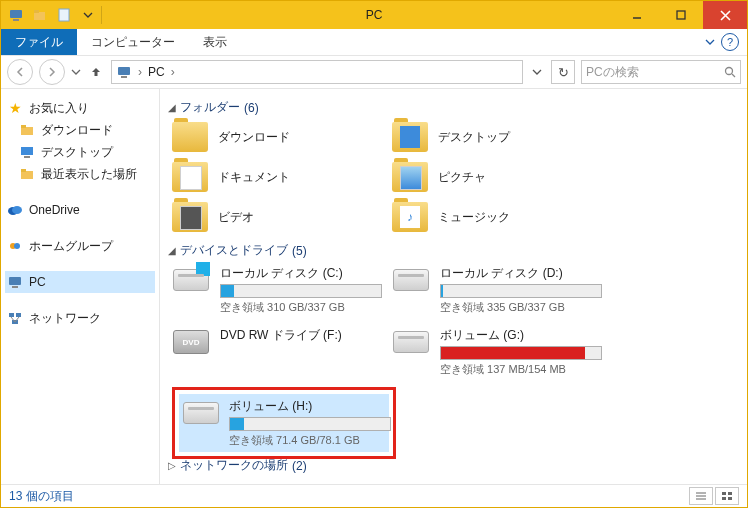 The height and width of the screenshot is (510, 750). I want to click on ribbon-right: ?, so click(726, 42).